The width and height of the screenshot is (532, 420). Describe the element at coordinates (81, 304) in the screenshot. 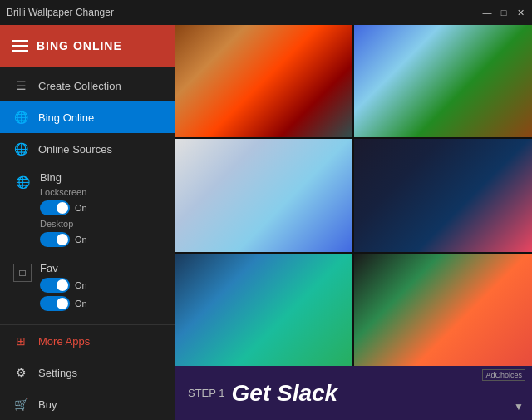

I see `fav-on-text-2: On` at that location.